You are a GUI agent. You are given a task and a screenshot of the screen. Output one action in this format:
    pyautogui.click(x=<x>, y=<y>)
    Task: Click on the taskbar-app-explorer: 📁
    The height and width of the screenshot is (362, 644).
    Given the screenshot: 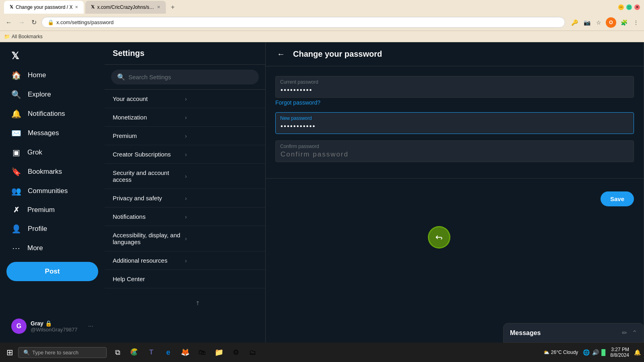 What is the action you would take?
    pyautogui.click(x=219, y=352)
    